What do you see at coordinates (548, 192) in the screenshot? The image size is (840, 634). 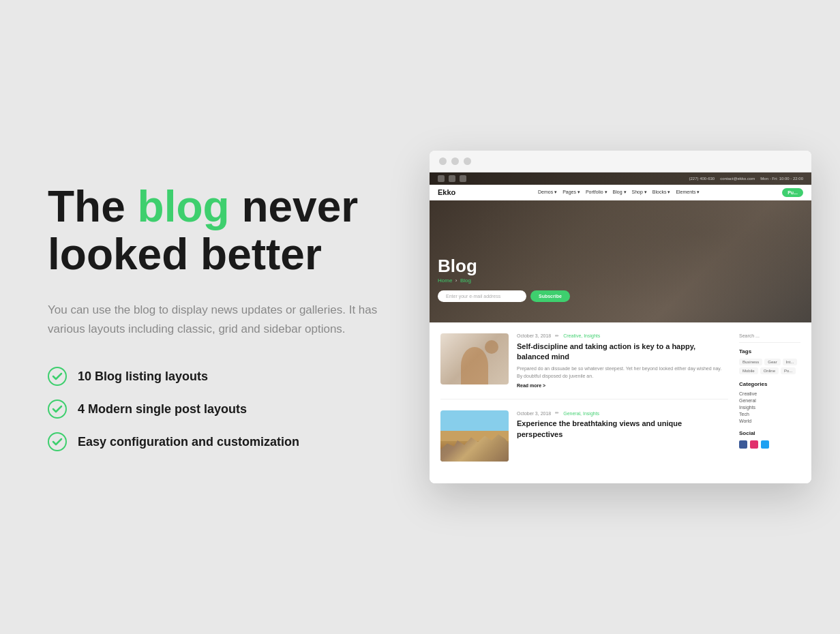 I see `nav-demos: Demos ▾` at bounding box center [548, 192].